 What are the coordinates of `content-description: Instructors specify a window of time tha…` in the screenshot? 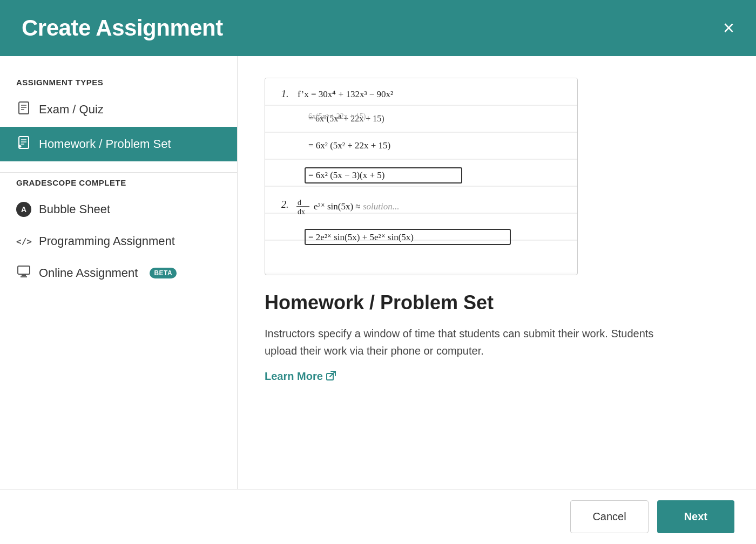 It's located at (467, 342).